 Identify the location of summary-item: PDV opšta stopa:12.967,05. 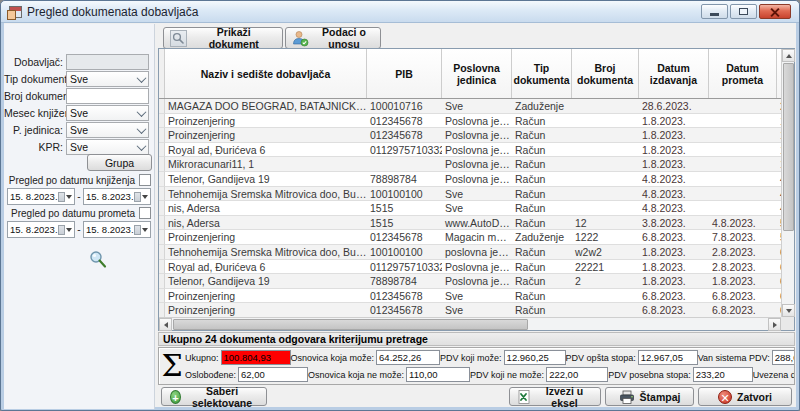
(632, 358).